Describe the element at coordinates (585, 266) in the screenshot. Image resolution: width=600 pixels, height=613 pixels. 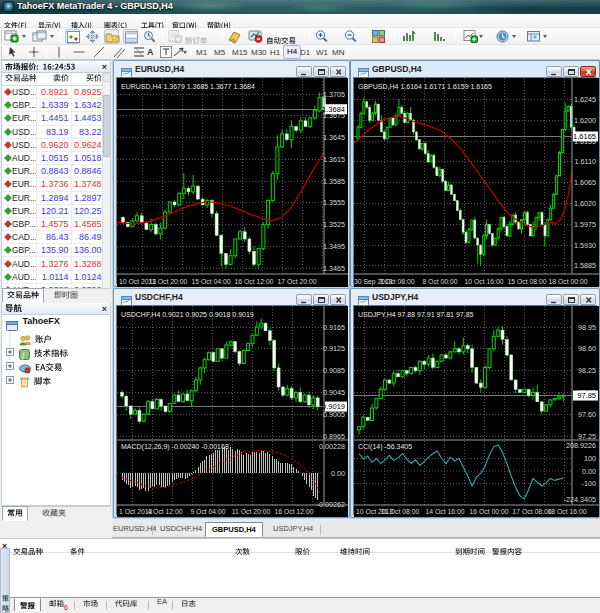
I see `svg-text: 1.5885` at that location.